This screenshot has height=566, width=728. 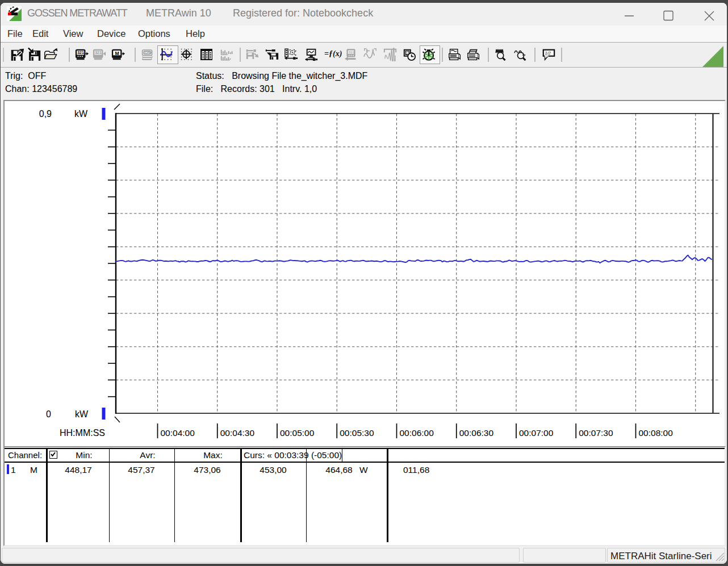 I want to click on svg-text: M, so click(x=117, y=53).